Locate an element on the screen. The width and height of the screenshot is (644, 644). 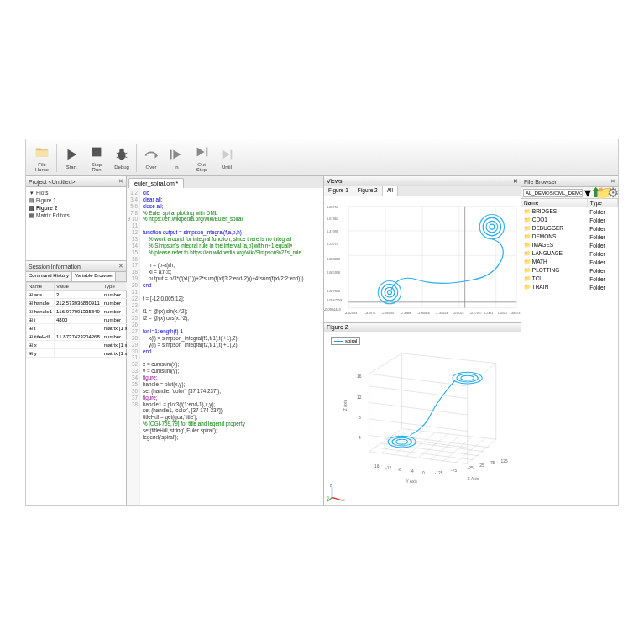
step-out-button: Out Step is located at coordinates (202, 158).